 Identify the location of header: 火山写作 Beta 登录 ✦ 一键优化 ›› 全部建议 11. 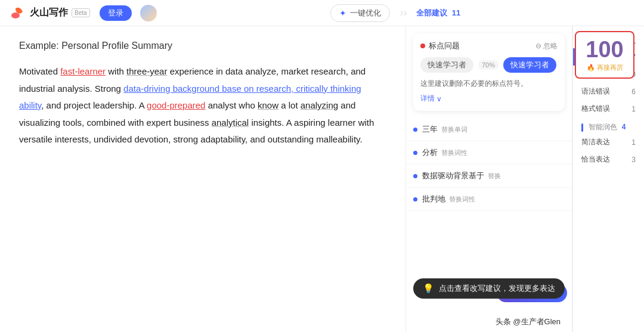
(322, 13).